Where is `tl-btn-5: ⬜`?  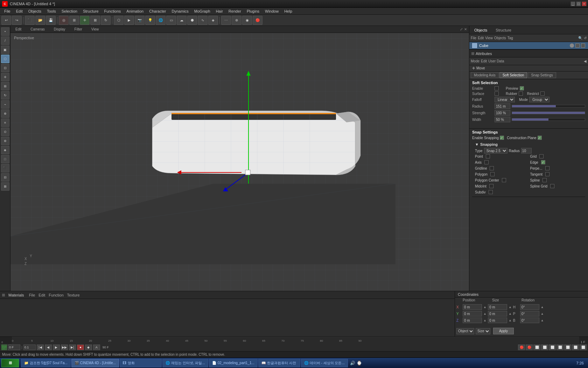
tl-btn-5: ⬜ is located at coordinates (552, 347).